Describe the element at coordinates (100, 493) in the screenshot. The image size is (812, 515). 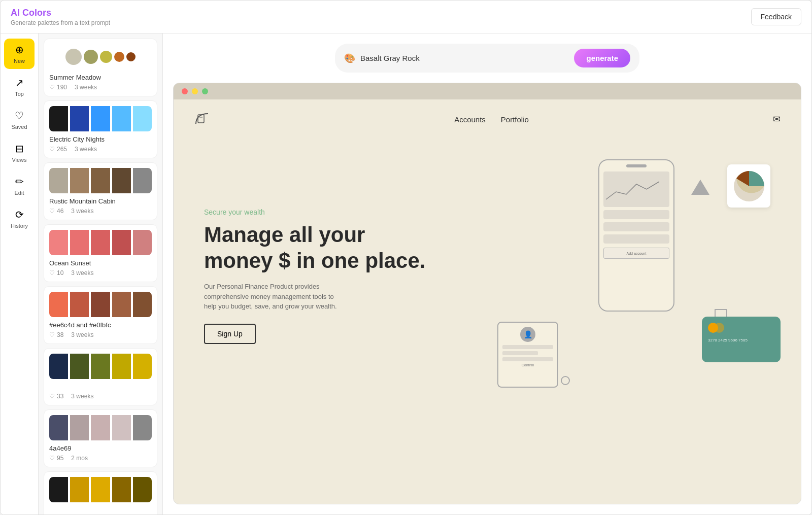
I see `list-item` at that location.